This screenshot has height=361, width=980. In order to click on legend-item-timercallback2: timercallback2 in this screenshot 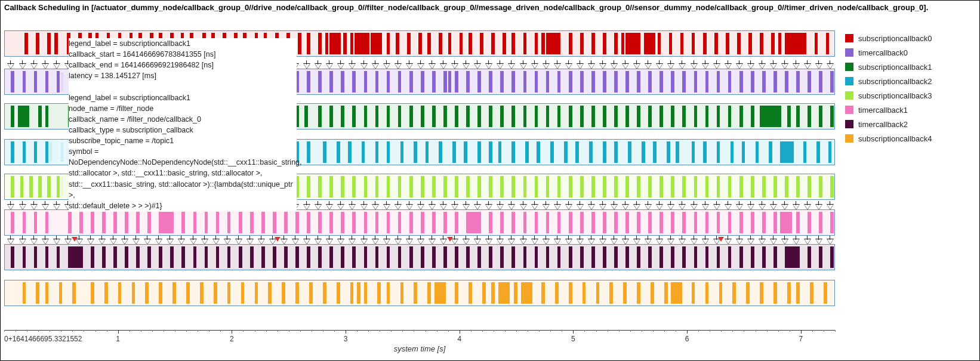, I will do `click(908, 124)`.